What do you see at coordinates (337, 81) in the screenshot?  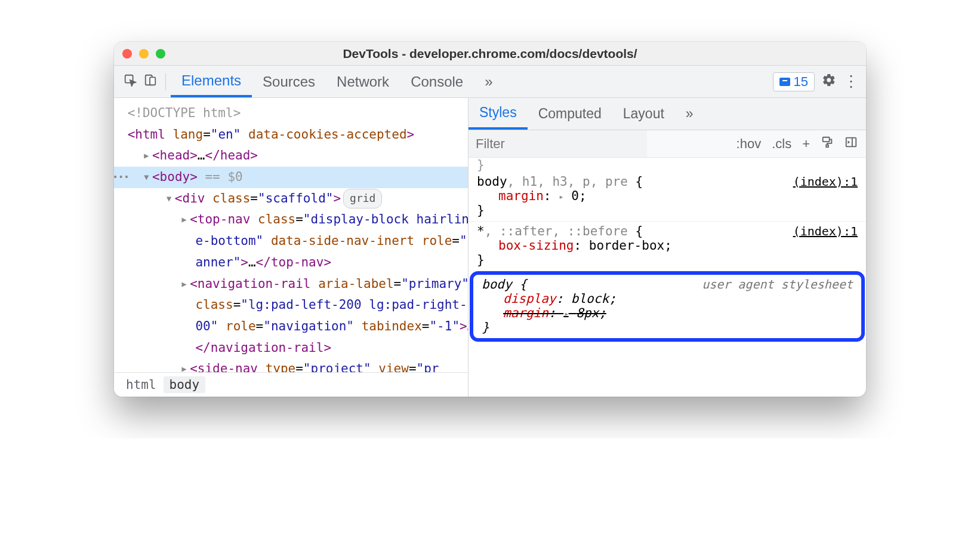 I see `panel-tabs: Elements Sources Network Console »` at bounding box center [337, 81].